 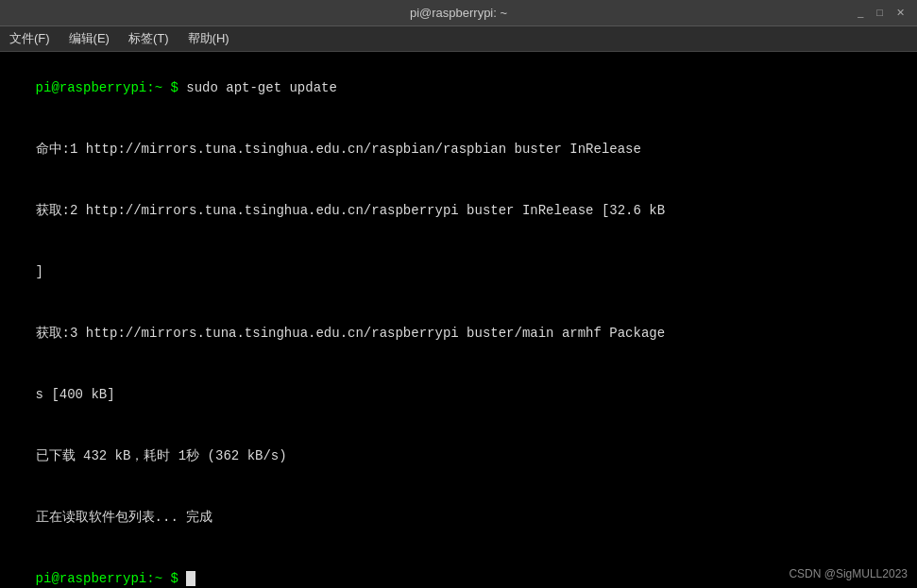 I want to click on prompt-2: pi@raspberrypi:~ $, so click(x=111, y=579).